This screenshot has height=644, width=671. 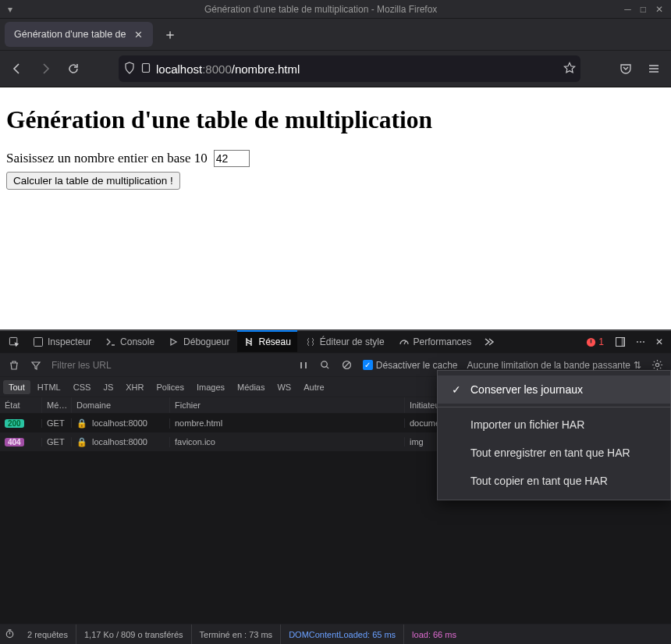 I want to click on devtools-tab-performance: Performances, so click(x=435, y=342).